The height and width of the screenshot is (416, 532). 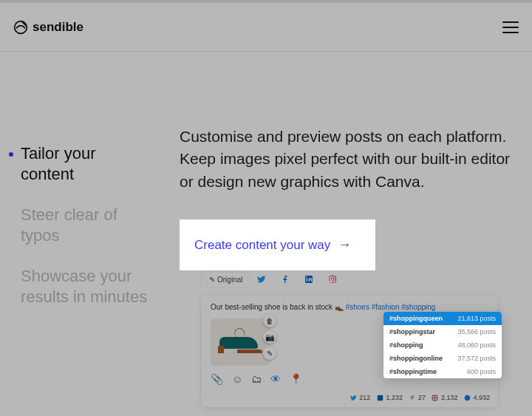 What do you see at coordinates (266, 26) in the screenshot?
I see `top-bar: sendible` at bounding box center [266, 26].